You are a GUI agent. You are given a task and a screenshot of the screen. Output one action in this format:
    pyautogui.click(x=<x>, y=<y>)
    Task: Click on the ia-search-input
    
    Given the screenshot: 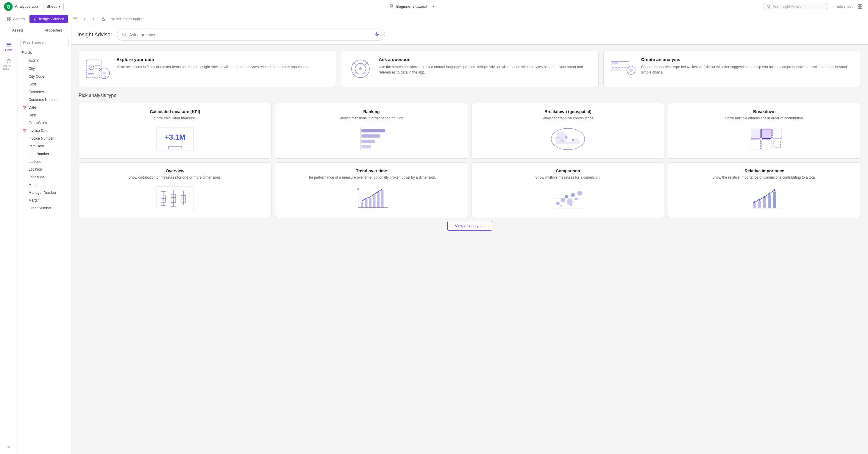 What is the action you would take?
    pyautogui.click(x=251, y=35)
    